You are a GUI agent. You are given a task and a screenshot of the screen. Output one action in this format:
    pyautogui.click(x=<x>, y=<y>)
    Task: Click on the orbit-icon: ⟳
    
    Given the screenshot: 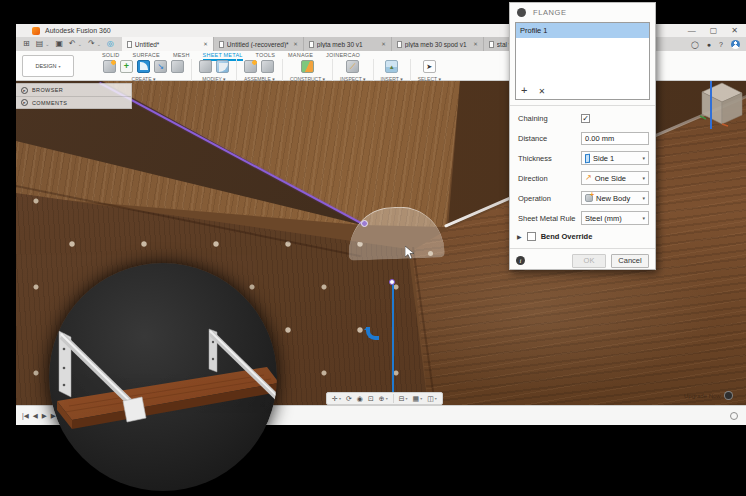 What is the action you would take?
    pyautogui.click(x=349, y=398)
    